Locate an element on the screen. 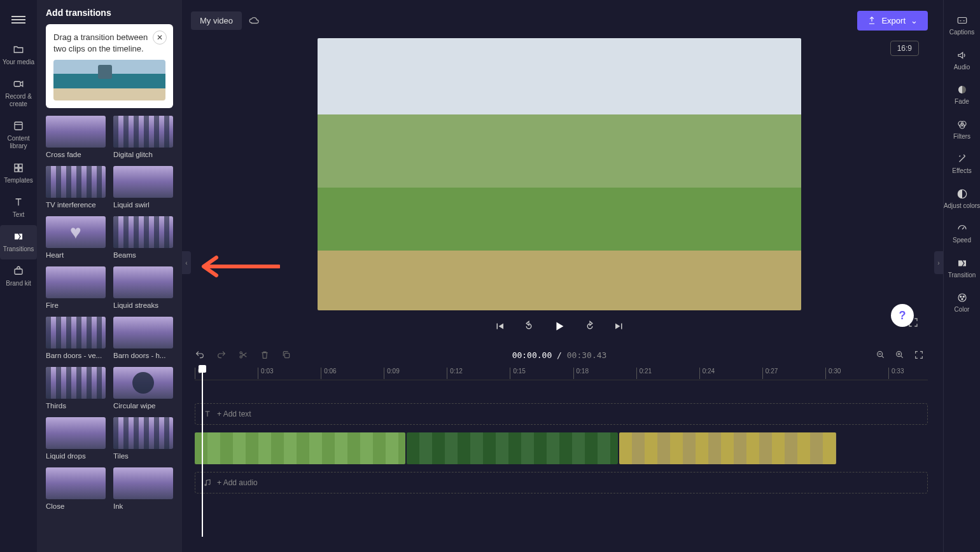 The image size is (980, 552). sidebar-item-your-media: Your media is located at coordinates (18, 55).